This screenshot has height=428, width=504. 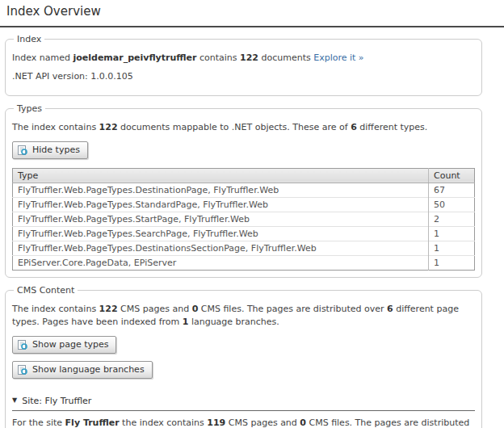 I want to click on count-cell: 67, so click(x=452, y=190).